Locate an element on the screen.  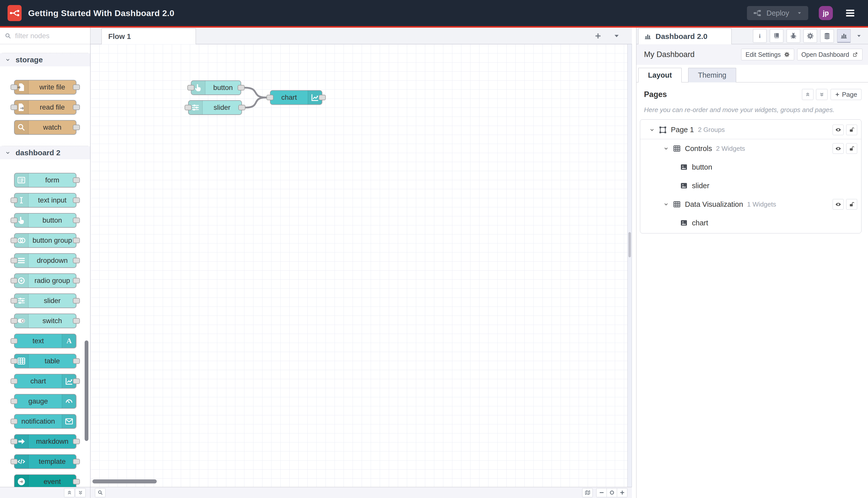
open-dashboard-button: Open Dashboard is located at coordinates (830, 55).